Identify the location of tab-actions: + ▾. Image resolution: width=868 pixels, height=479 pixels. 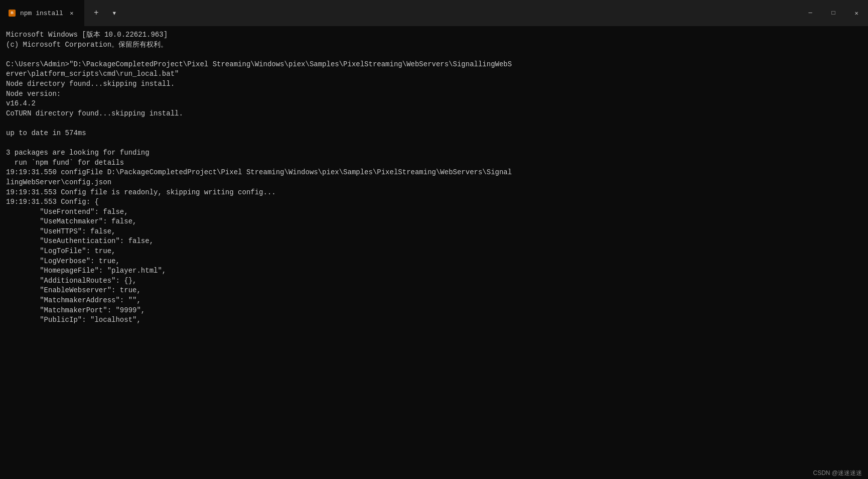
(105, 13).